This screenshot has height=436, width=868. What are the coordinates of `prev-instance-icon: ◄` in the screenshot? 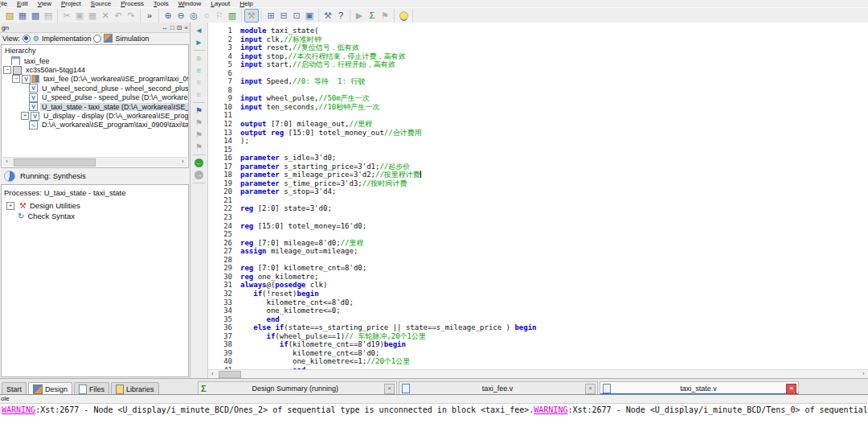 It's located at (199, 31).